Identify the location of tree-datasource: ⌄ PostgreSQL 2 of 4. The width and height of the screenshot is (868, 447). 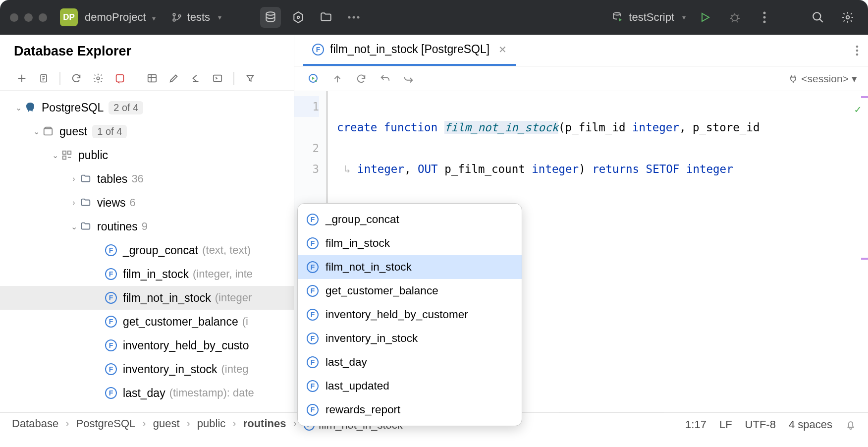
(147, 108).